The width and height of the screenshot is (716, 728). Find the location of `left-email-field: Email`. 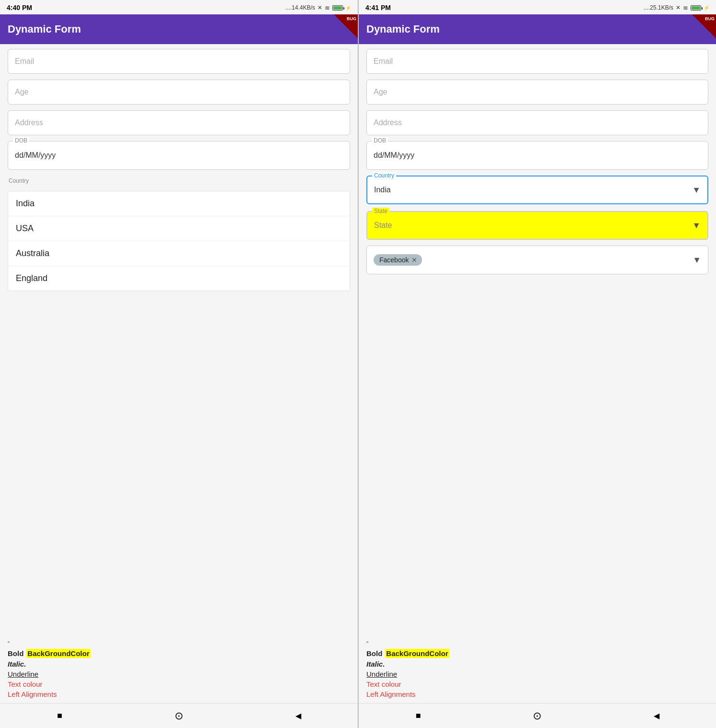

left-email-field: Email is located at coordinates (179, 61).